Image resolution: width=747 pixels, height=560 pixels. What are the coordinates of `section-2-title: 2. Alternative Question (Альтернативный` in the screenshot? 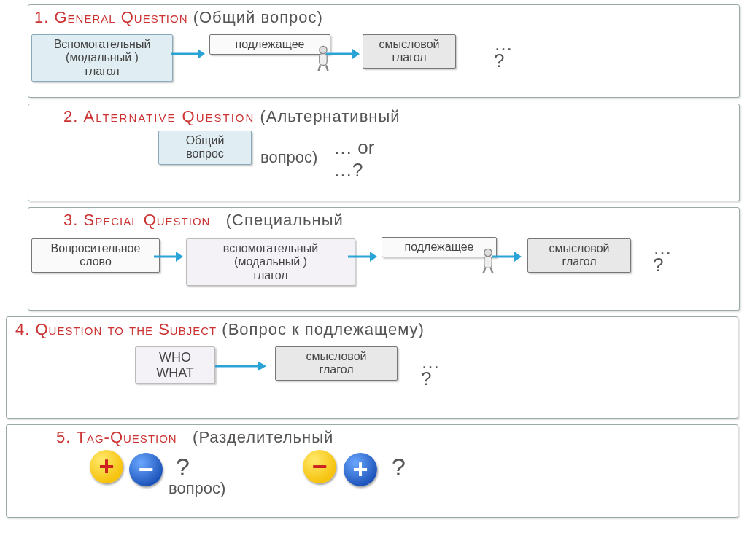 It's located at (398, 117).